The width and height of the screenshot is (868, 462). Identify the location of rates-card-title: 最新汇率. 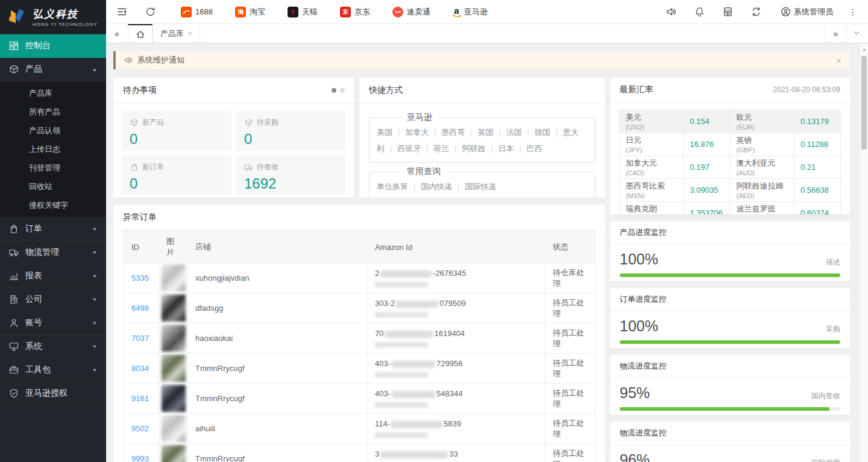
(637, 90).